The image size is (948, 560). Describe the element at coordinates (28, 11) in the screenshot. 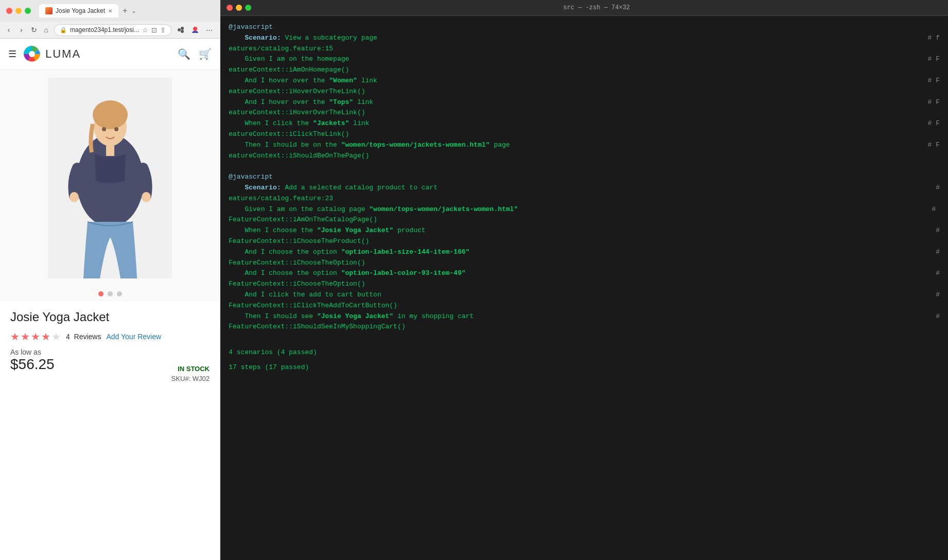

I see `maximize-button` at that location.